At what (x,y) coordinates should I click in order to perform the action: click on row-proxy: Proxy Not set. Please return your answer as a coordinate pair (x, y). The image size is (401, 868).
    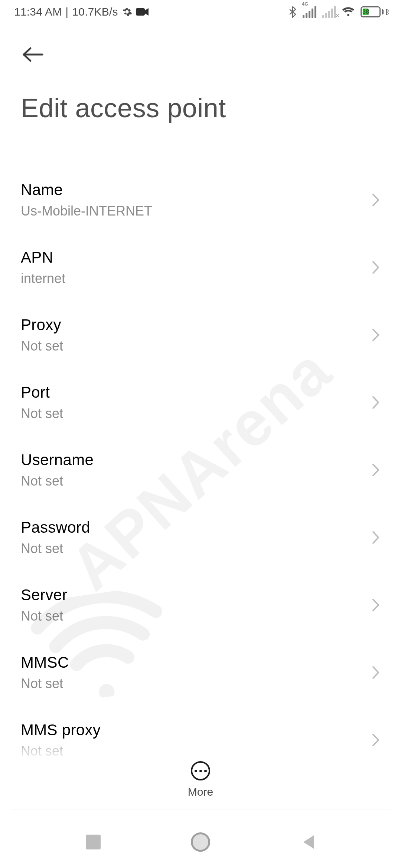
    Looking at the image, I should click on (200, 336).